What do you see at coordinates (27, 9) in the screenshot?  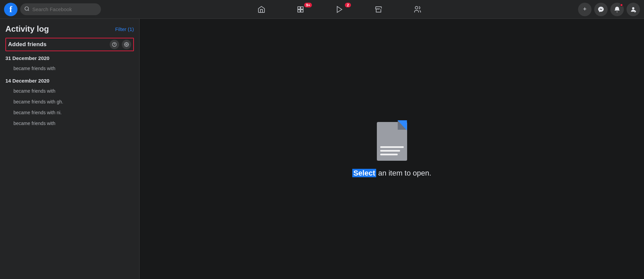 I see `search-icon` at bounding box center [27, 9].